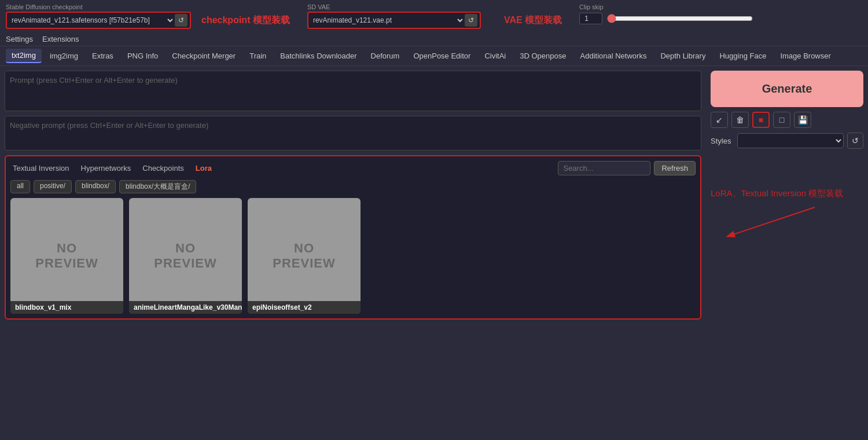  Describe the element at coordinates (442, 56) in the screenshot. I see `tab-openpose: OpenPose Editor` at that location.